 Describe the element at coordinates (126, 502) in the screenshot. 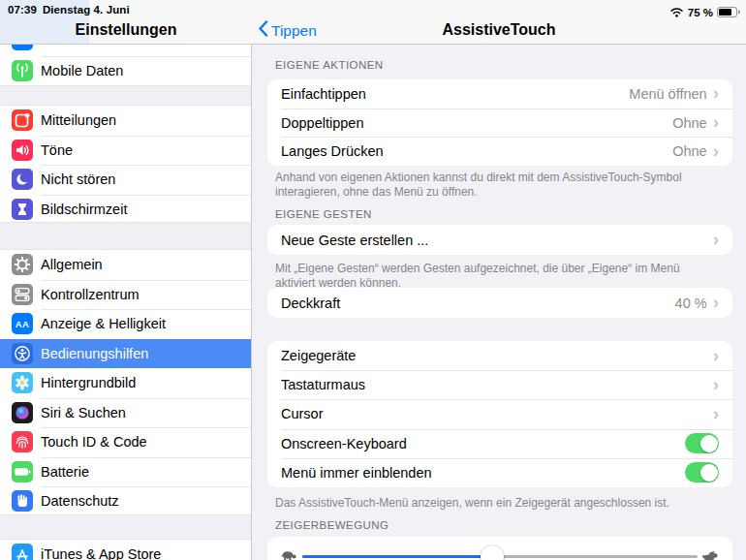

I see `sidebar-item-datenschutz: Datenschutz` at that location.